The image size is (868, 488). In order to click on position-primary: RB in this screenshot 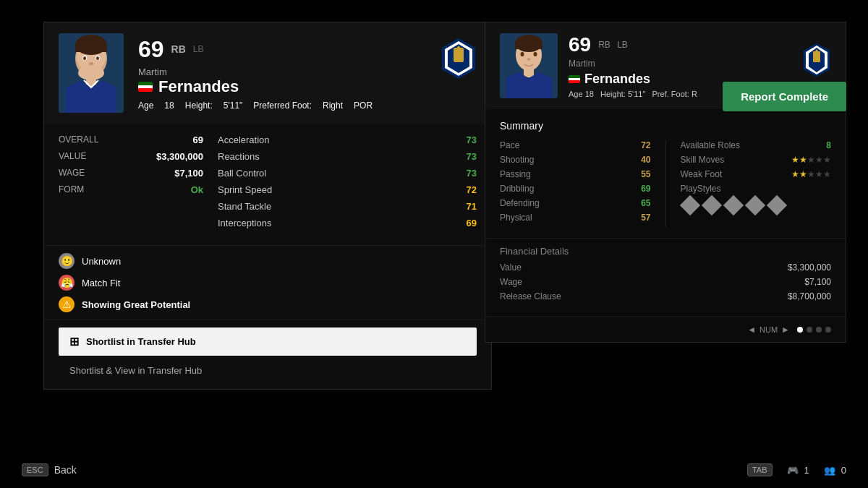, I will do `click(179, 49)`.